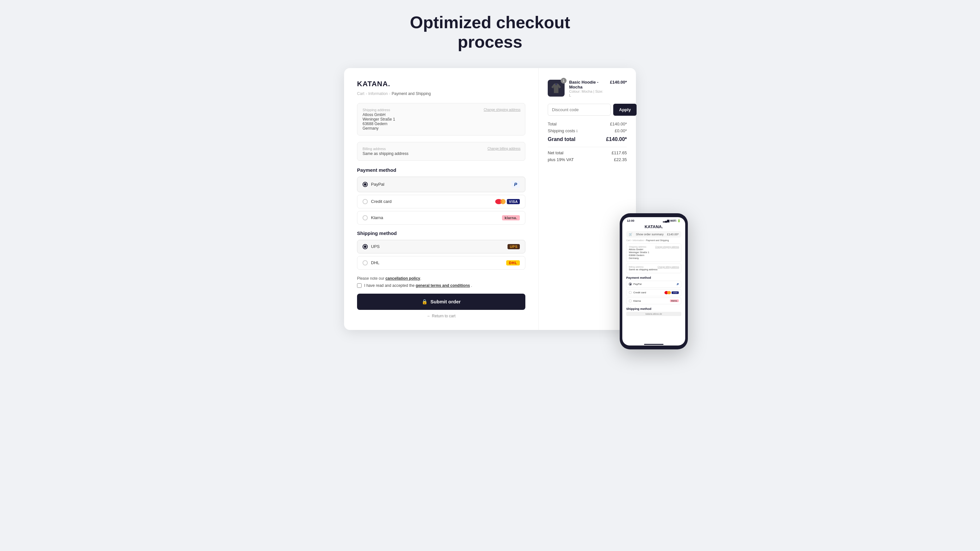 The image size is (980, 551). What do you see at coordinates (579, 110) in the screenshot?
I see `discount-code-input` at bounding box center [579, 110].